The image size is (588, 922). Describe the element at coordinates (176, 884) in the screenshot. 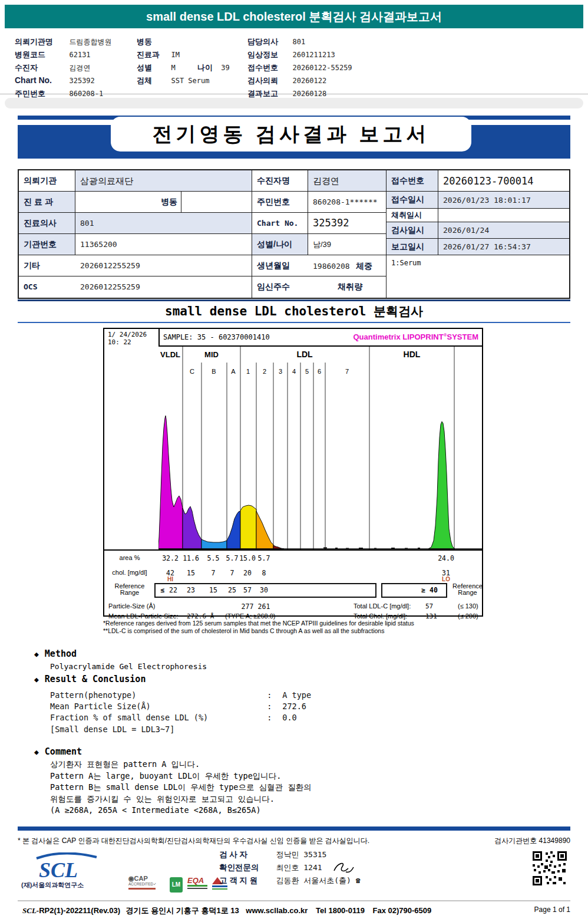

I see `labmed-logo-text: LM` at that location.